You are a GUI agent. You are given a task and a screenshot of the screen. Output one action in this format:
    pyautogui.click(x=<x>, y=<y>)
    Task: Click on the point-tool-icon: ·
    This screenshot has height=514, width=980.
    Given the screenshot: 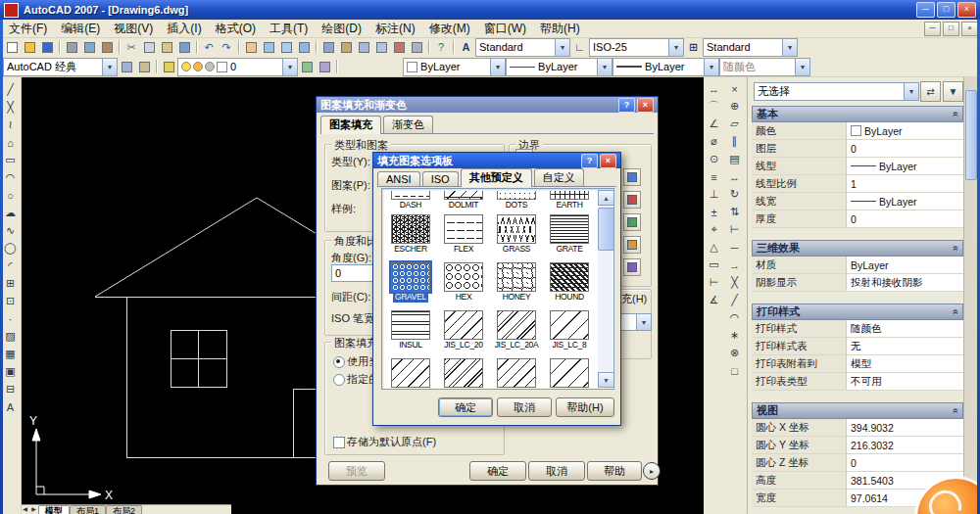 What is the action you would take?
    pyautogui.click(x=10, y=319)
    